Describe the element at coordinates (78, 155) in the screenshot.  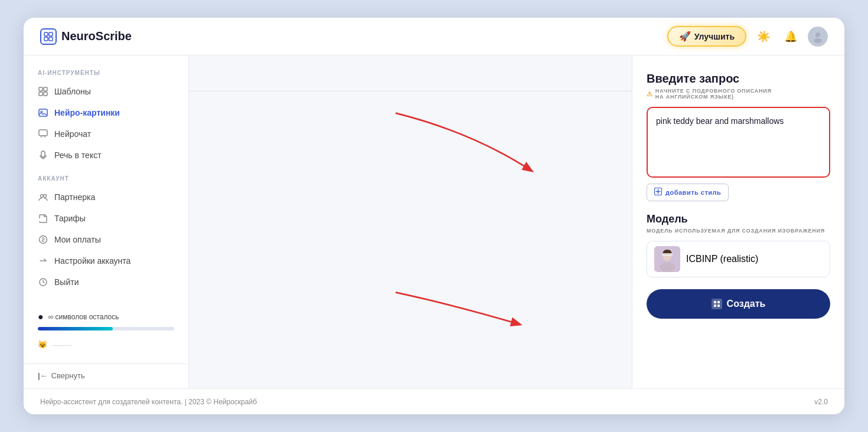
I see `sidebar-speech-label: Речь в текст` at that location.